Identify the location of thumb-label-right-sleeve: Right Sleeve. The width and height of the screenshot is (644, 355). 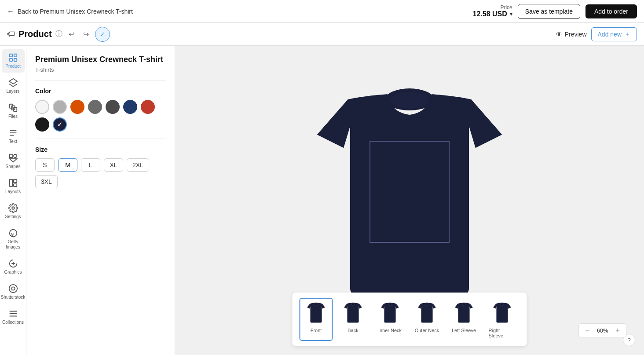
(502, 333).